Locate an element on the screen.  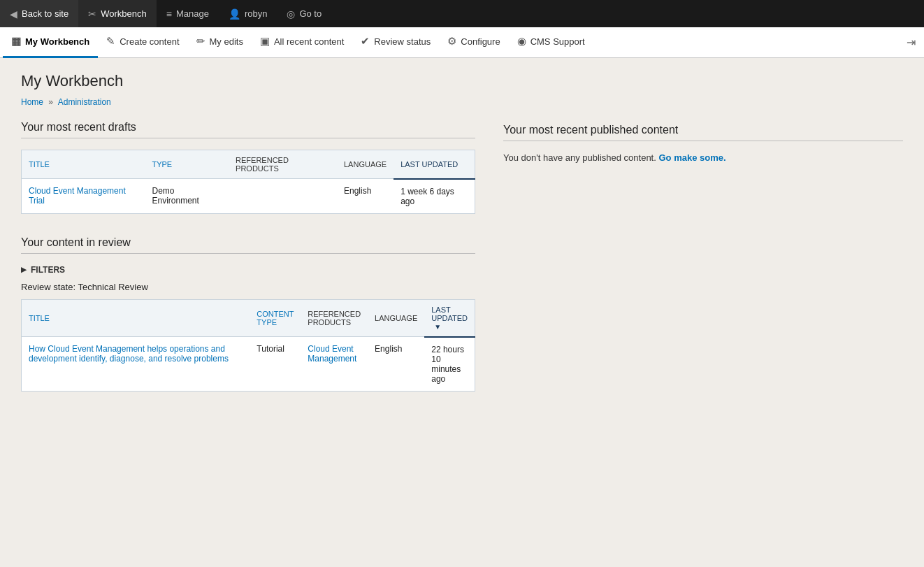
secondary-nav: ▦ My Workbench ✎ Create content ✏ My edi… is located at coordinates (462, 43).